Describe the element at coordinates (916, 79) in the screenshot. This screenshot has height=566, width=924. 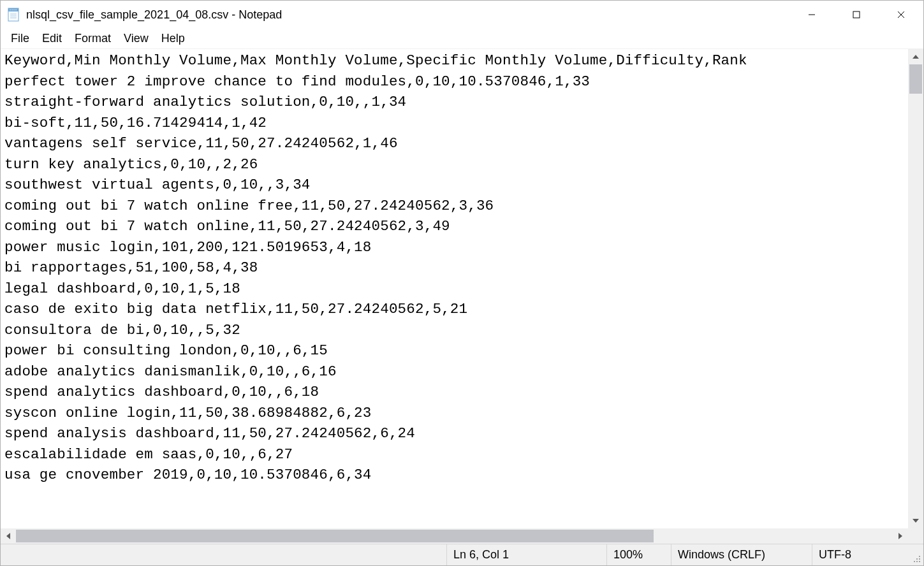
I see `vscroll-thumb` at that location.